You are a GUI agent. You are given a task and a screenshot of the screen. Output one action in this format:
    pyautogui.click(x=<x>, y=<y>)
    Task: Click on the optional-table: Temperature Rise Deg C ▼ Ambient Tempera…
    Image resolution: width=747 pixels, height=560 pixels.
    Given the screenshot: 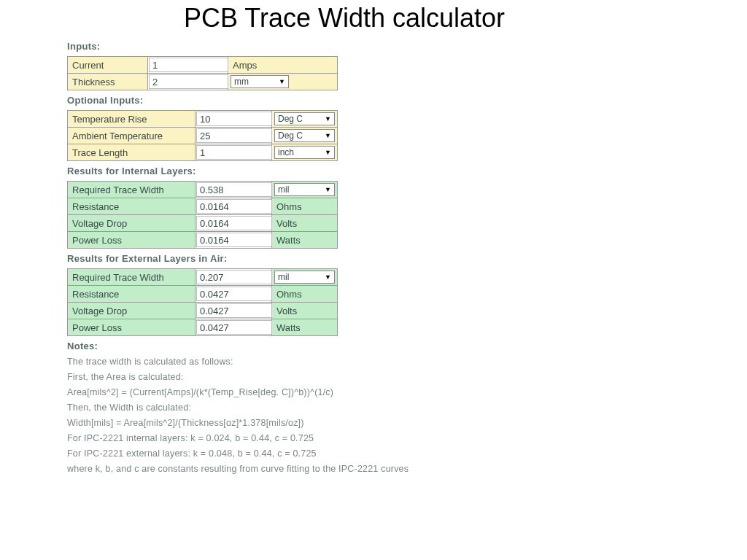 What is the action you would take?
    pyautogui.click(x=203, y=136)
    